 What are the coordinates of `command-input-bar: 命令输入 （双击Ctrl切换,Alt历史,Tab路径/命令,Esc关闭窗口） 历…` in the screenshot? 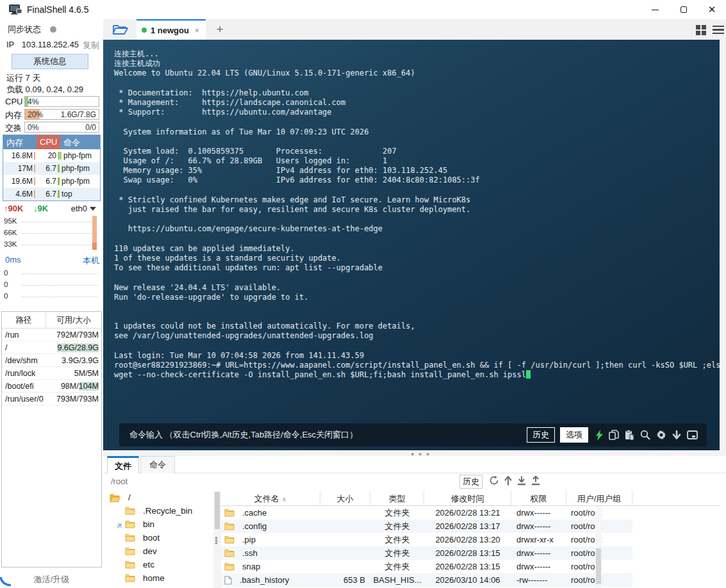 It's located at (413, 435).